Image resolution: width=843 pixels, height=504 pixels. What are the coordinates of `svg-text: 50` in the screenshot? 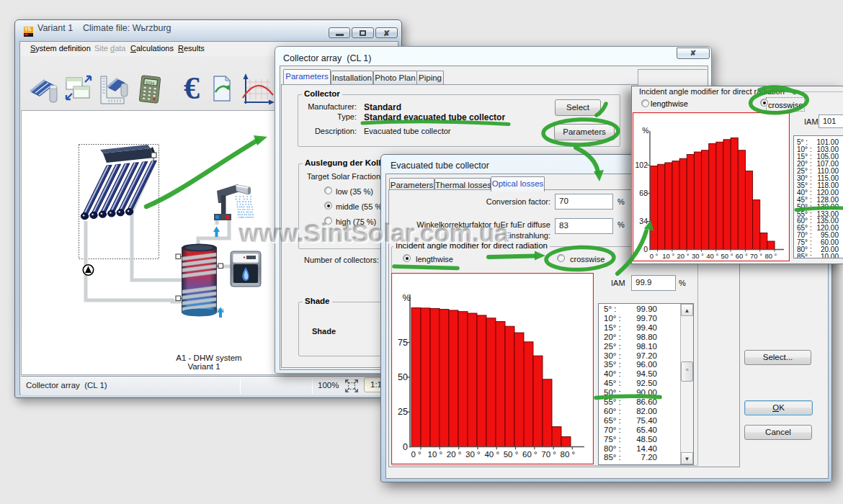 It's located at (403, 377).